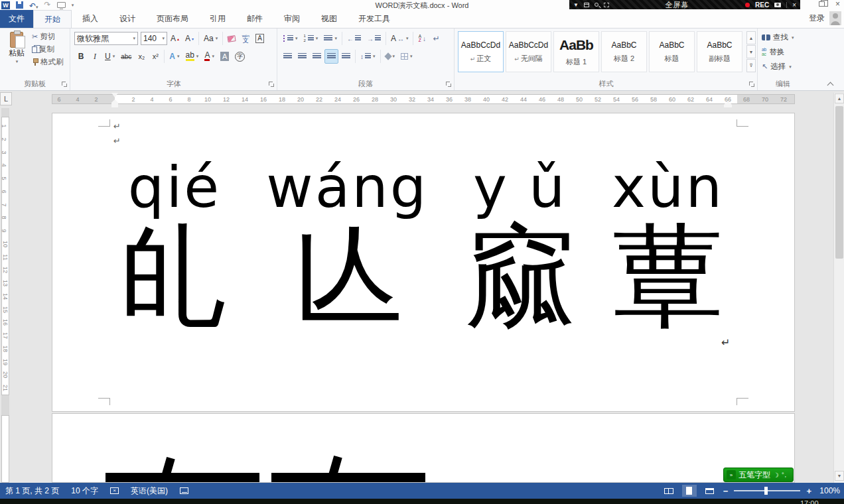  I want to click on highlight-button: ab▾, so click(192, 56).